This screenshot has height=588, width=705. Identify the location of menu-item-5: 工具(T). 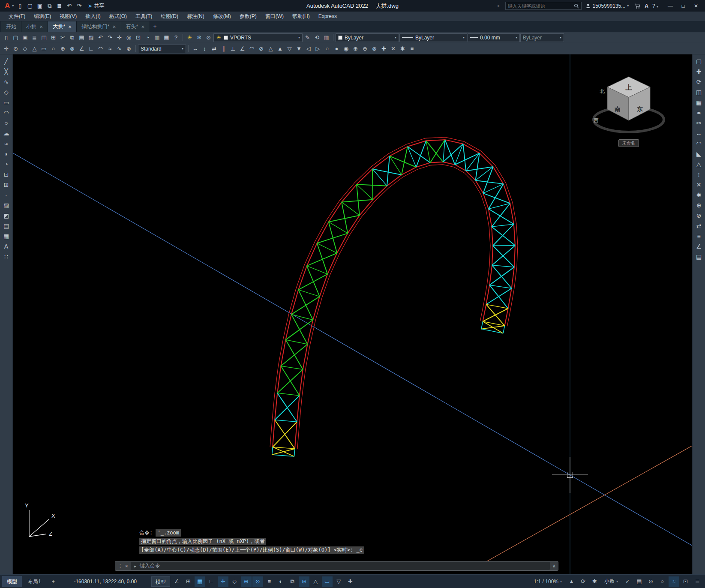
(144, 16).